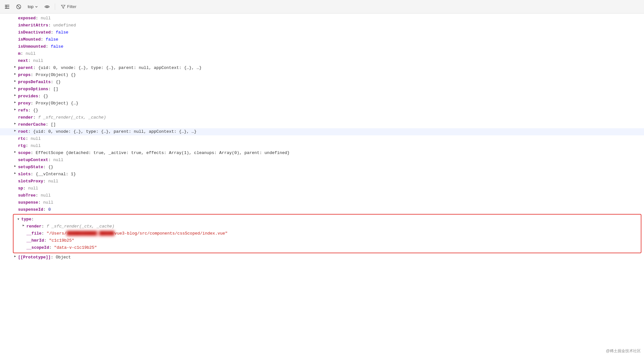  What do you see at coordinates (322, 40) in the screenshot?
I see `line-ismounted: isMounted: false` at bounding box center [322, 40].